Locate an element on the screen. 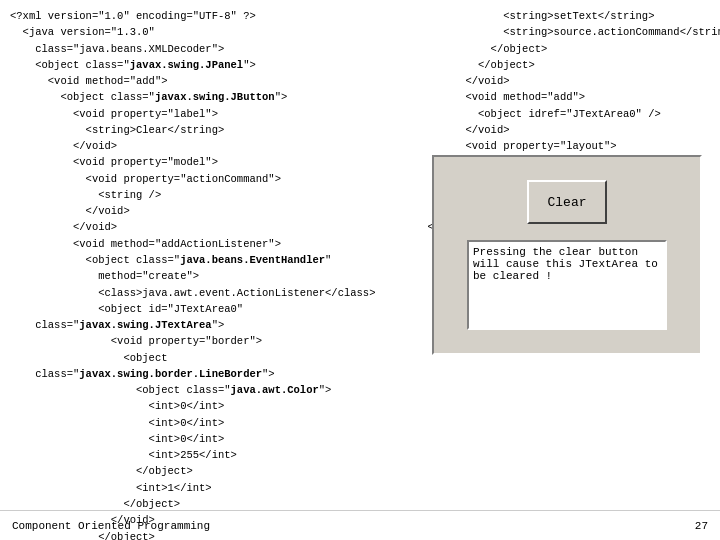  code-line: <?xml version="1.0" encoding="UTF-8" ?> is located at coordinates (202, 16).